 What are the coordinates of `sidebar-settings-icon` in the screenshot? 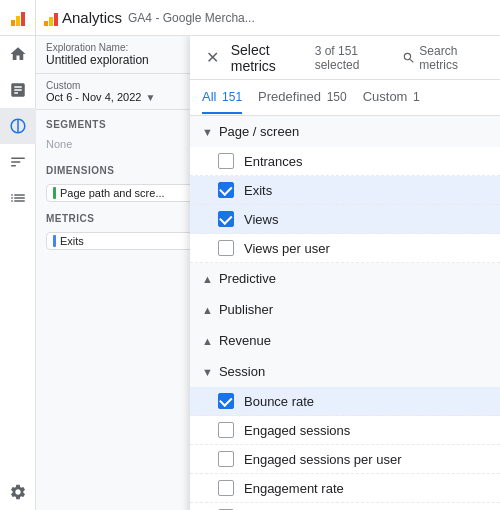 It's located at (18, 492).